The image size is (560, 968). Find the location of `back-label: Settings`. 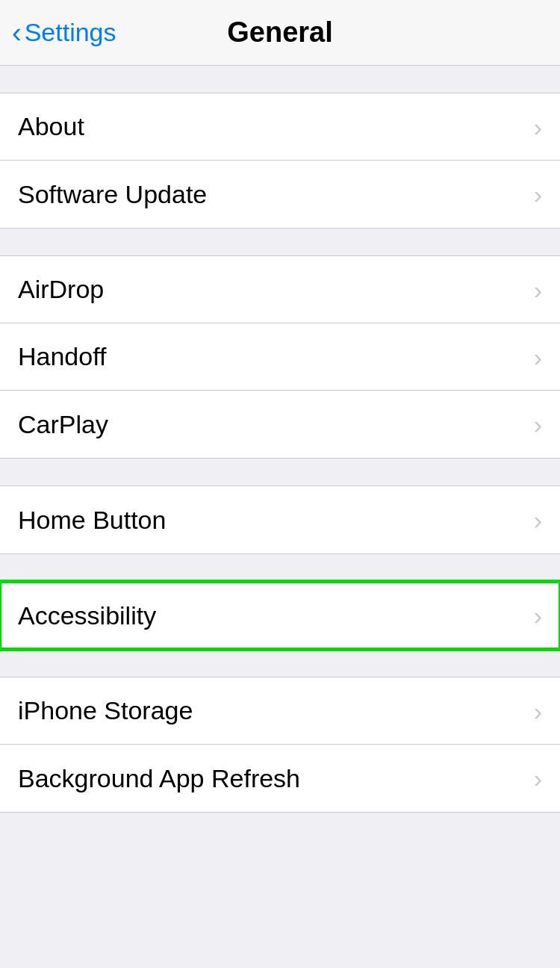

back-label: Settings is located at coordinates (70, 33).